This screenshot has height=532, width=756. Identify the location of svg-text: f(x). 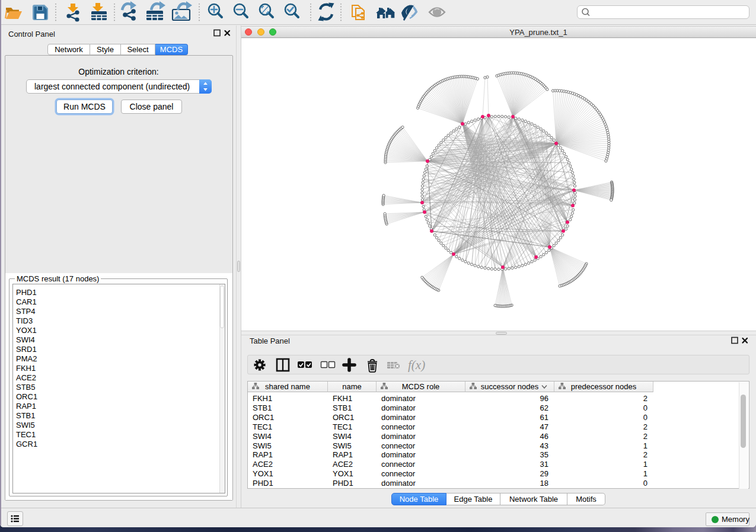
(416, 365).